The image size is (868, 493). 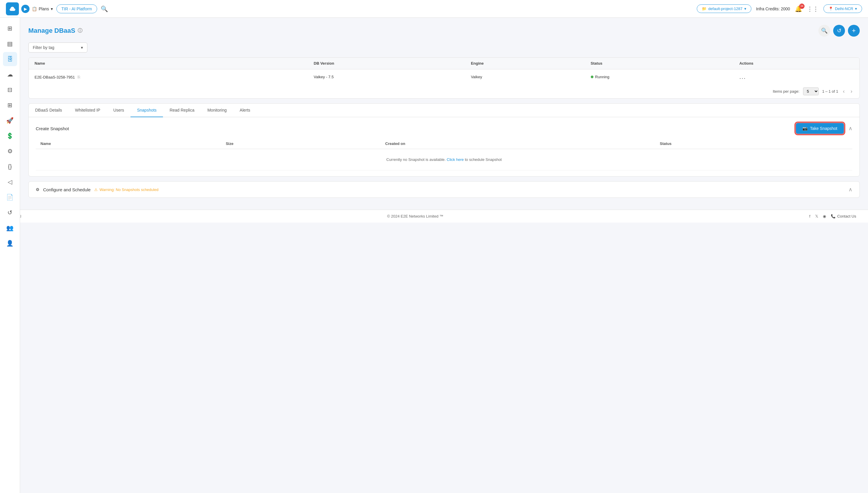 I want to click on snapshots-tab-content: Create Snapshot 📷 Take Snapshot ∧ Name, so click(x=444, y=147).